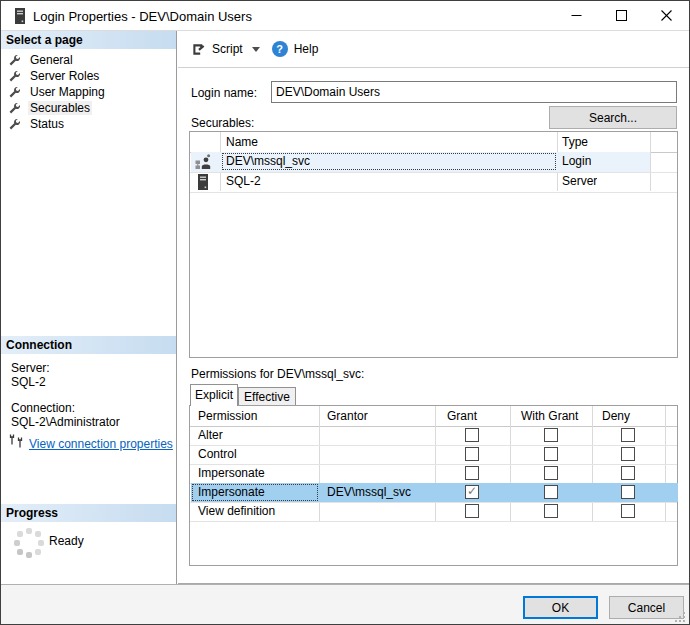  I want to click on login-name-label: Login name:, so click(224, 93).